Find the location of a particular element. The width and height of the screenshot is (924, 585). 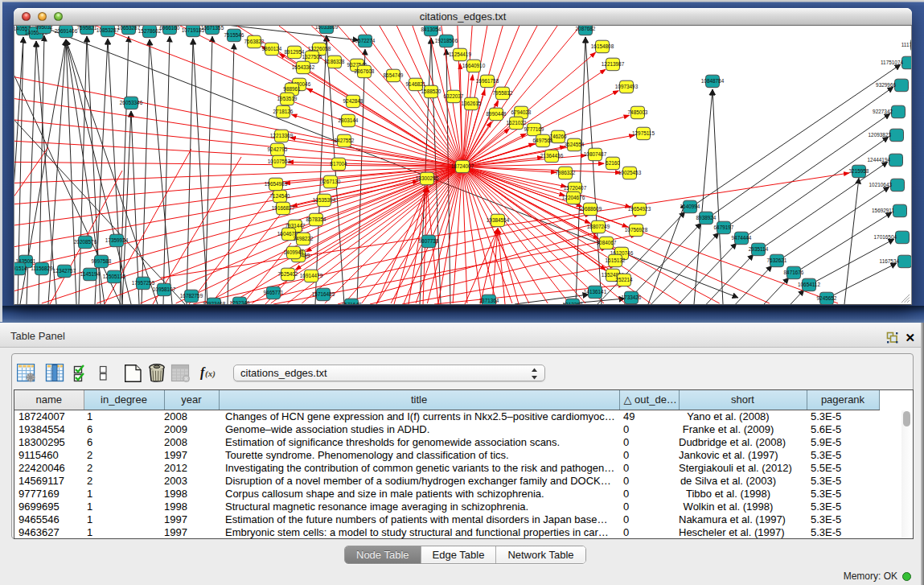

svg-text: 19384554 is located at coordinates (499, 220).